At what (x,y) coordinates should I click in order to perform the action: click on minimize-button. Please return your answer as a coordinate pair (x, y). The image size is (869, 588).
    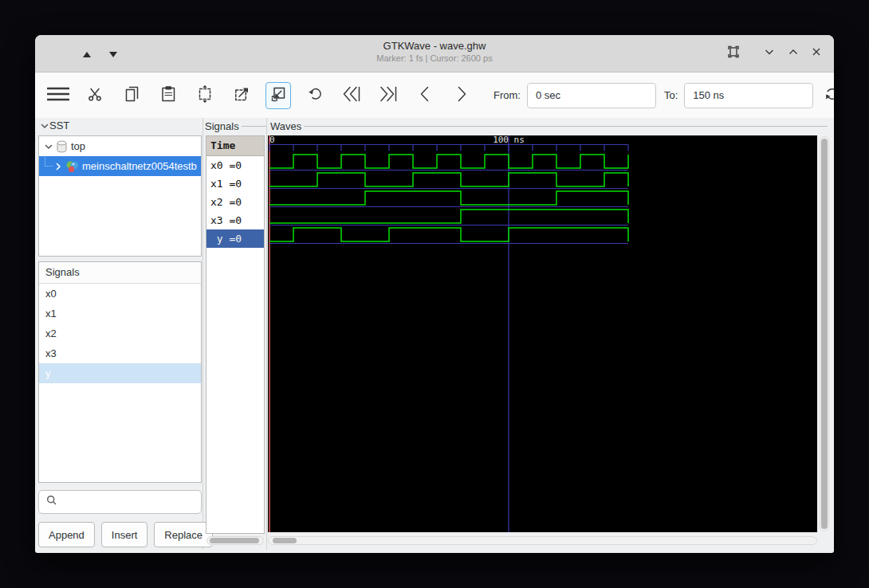
    Looking at the image, I should click on (769, 53).